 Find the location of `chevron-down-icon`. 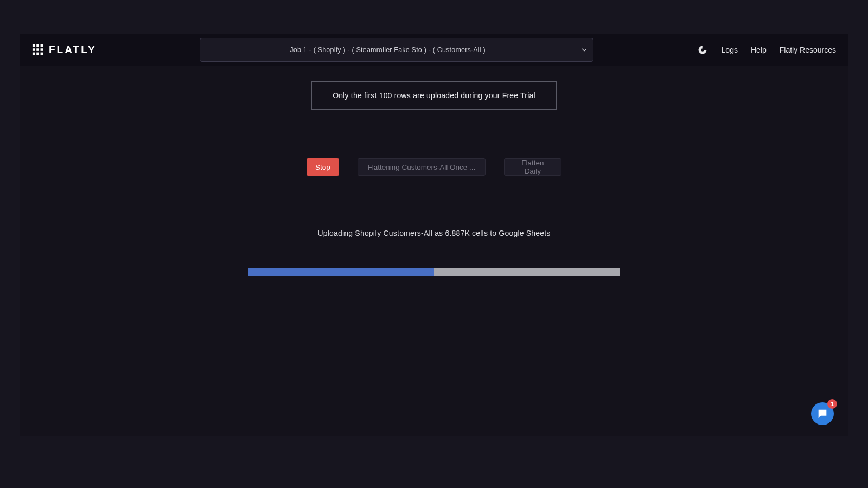

chevron-down-icon is located at coordinates (584, 50).